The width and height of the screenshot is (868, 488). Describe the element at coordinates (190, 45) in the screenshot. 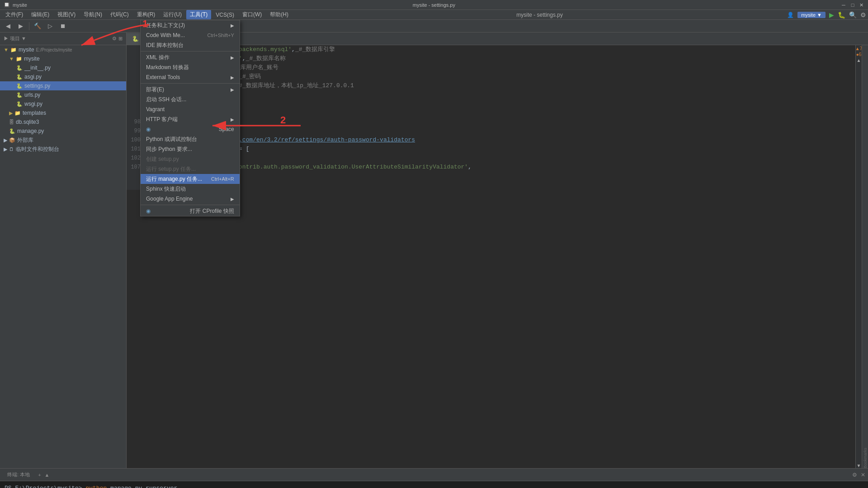

I see `menu-ide-script: IDE 脚本控制台` at that location.